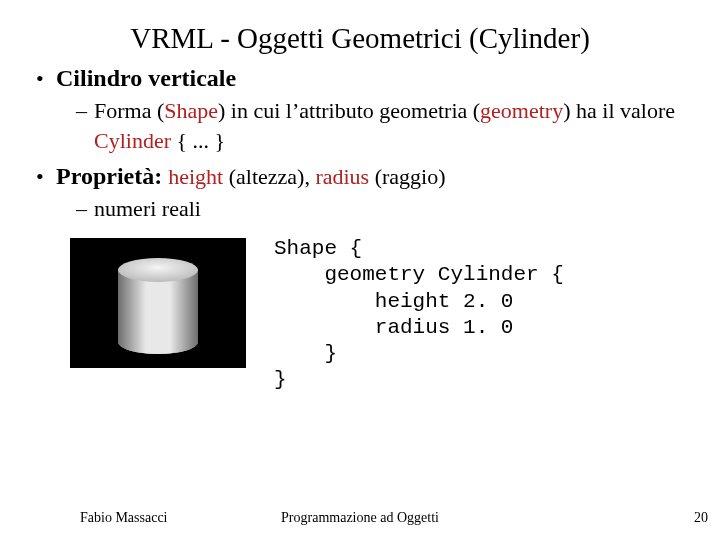 The image size is (720, 540). Describe the element at coordinates (360, 518) in the screenshot. I see `footer: Fabio Massacci Programmazione ad Oggetti…` at that location.